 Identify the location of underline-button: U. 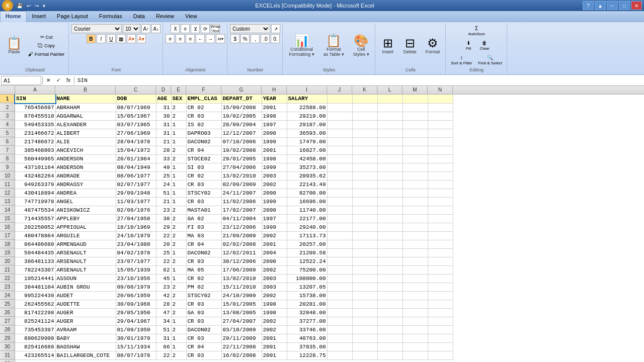
(111, 39).